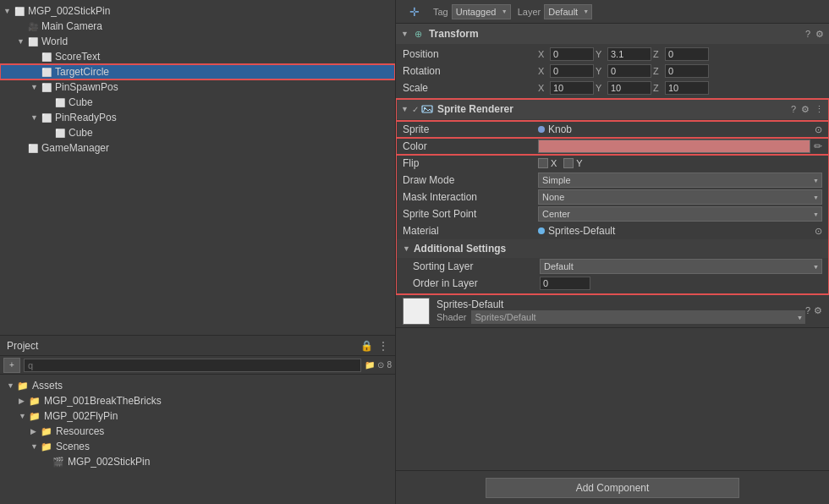 The height and width of the screenshot is (504, 829). Describe the element at coordinates (198, 401) in the screenshot. I see `mgp001-folder: 📁 MGP_001BreakTheBricks` at that location.